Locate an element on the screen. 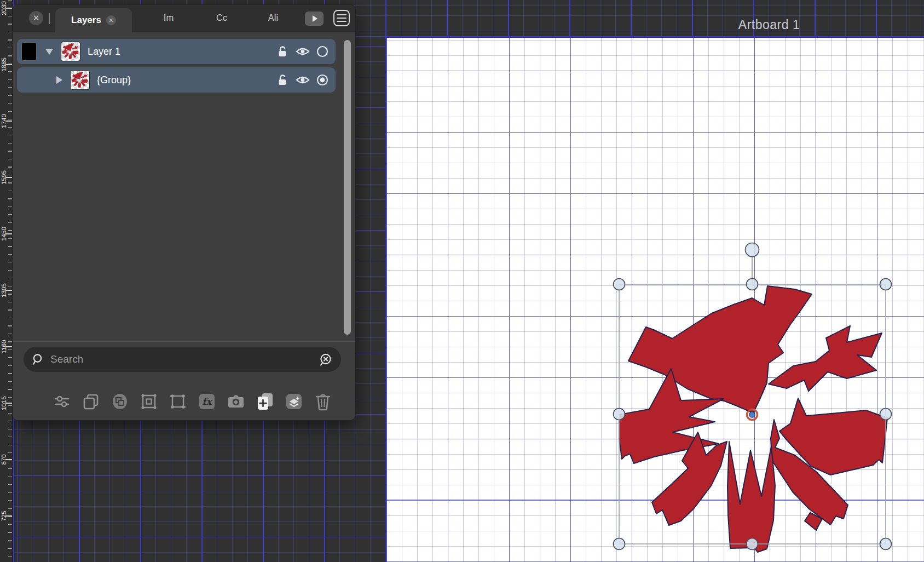 This screenshot has height=562, width=924. add-layer-icon is located at coordinates (265, 402).